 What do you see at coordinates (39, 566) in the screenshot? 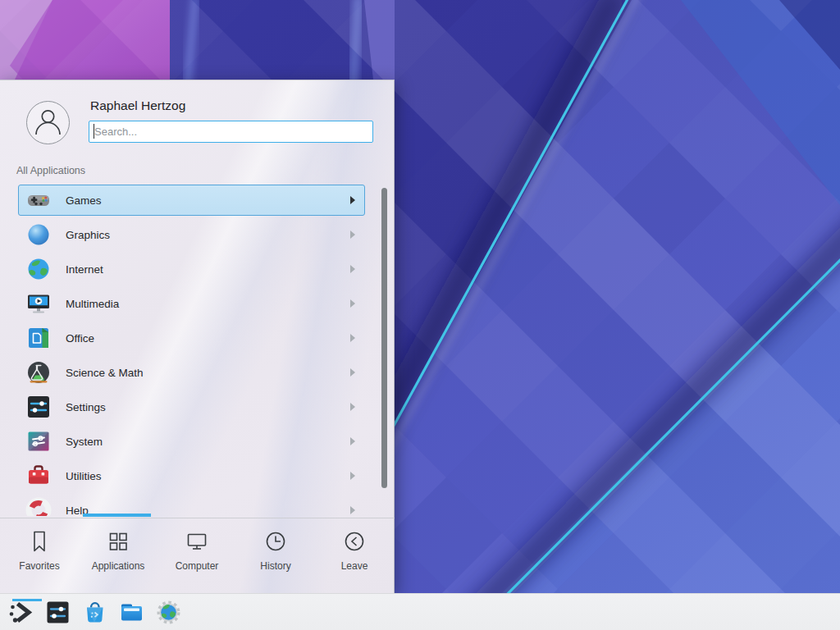
I see `tab-label: Favorites` at bounding box center [39, 566].